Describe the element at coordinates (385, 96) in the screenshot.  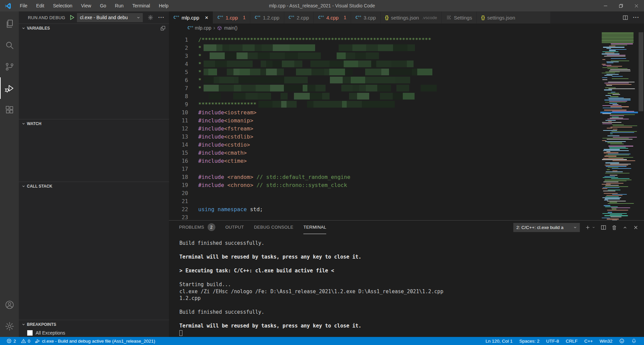
I see `code-line-8: 8` at that location.